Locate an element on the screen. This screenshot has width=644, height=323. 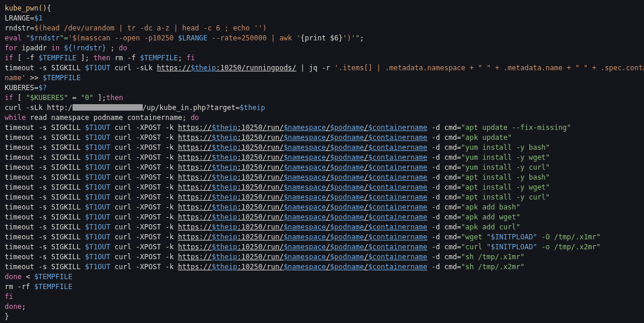
code-token: "$KUBERES" is located at coordinates (47, 98).